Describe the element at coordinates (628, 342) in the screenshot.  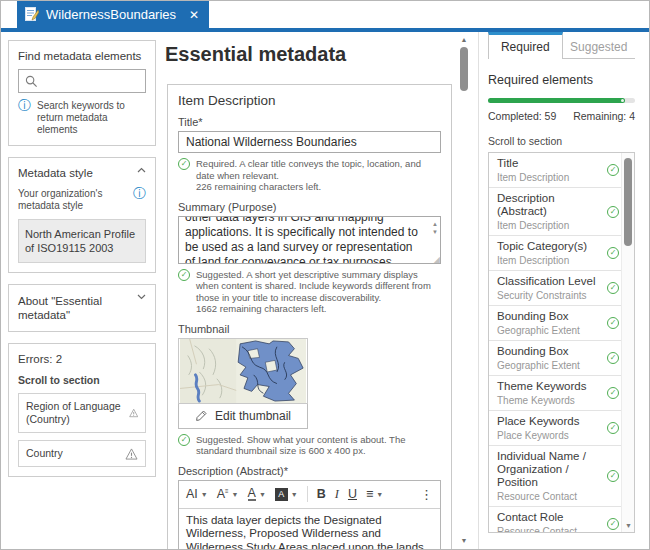
I see `sections-list-scrollbar` at that location.